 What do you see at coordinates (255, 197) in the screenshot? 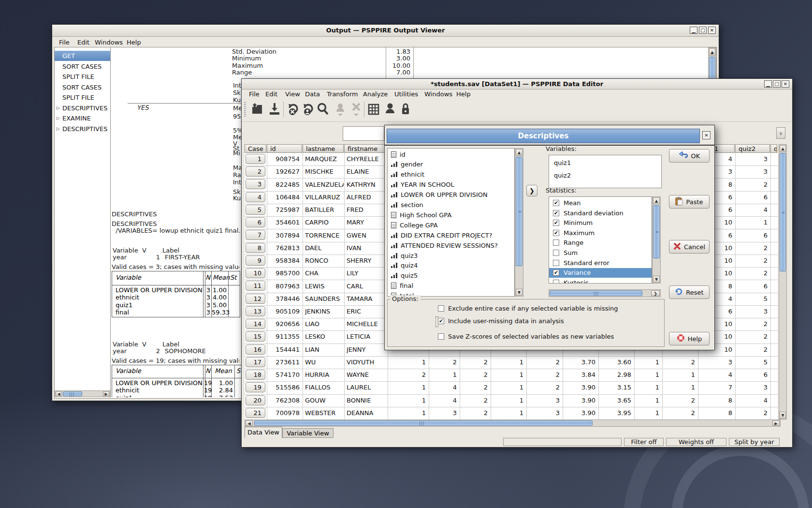
I see `case-number-button: 4` at bounding box center [255, 197].